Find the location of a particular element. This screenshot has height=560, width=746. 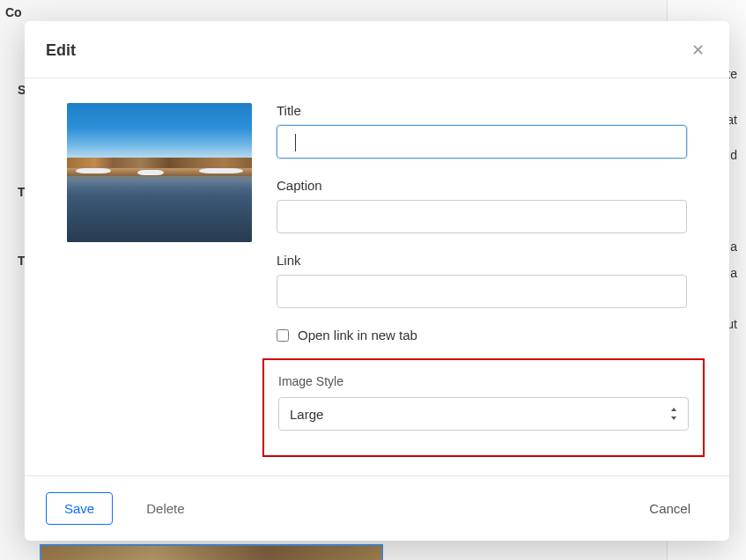

modal-footer: Save Delete Cancel is located at coordinates (377, 508).